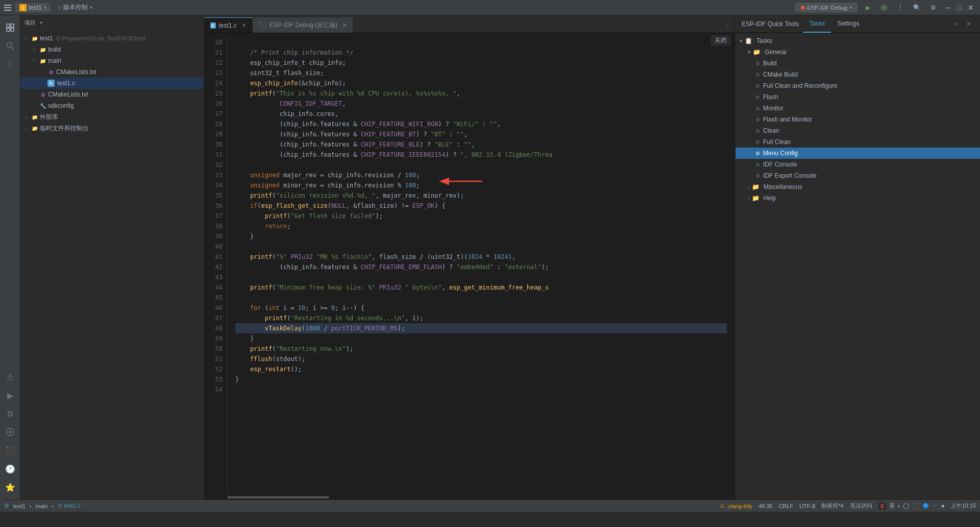  What do you see at coordinates (303, 25) in the screenshot?
I see `tab-debug: ⬛ ESP-IDF Debug (反汇编) ✕` at bounding box center [303, 25].